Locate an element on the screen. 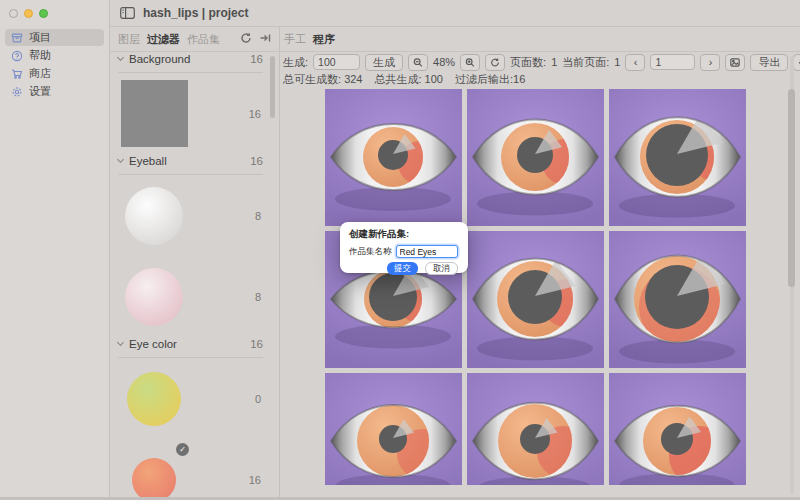 This screenshot has width=800, height=500. close-window-button is located at coordinates (14, 14).